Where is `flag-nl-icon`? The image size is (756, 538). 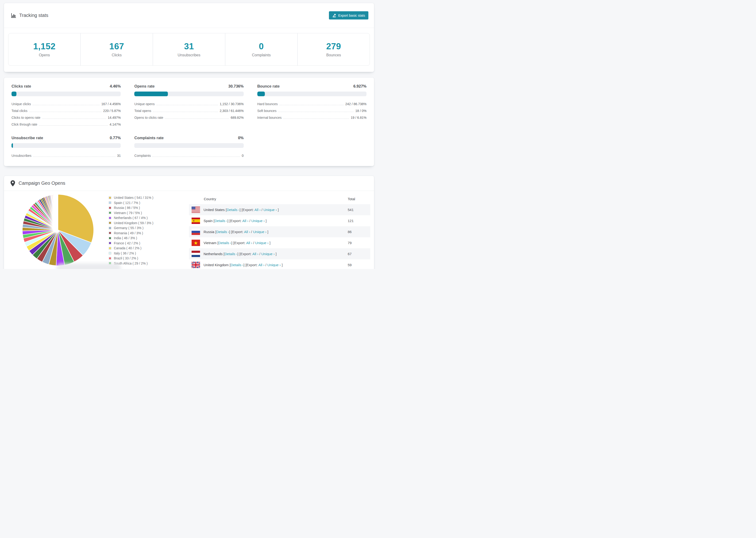 flag-nl-icon is located at coordinates (196, 254).